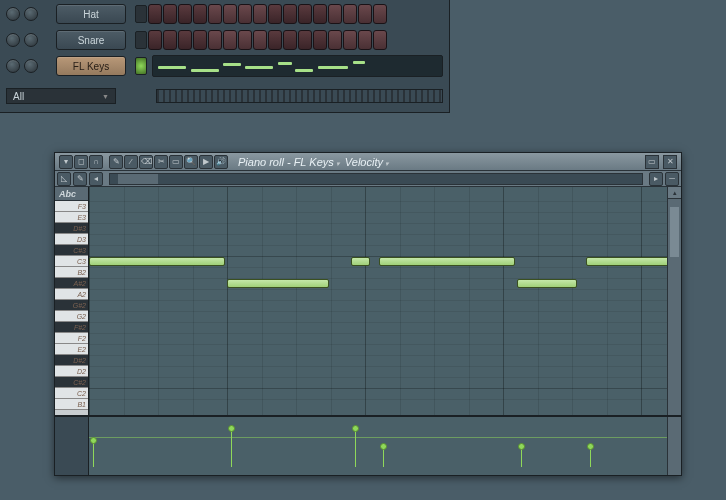  Describe the element at coordinates (96, 162) in the screenshot. I see `tool-magnet-icon: ∩` at that location.